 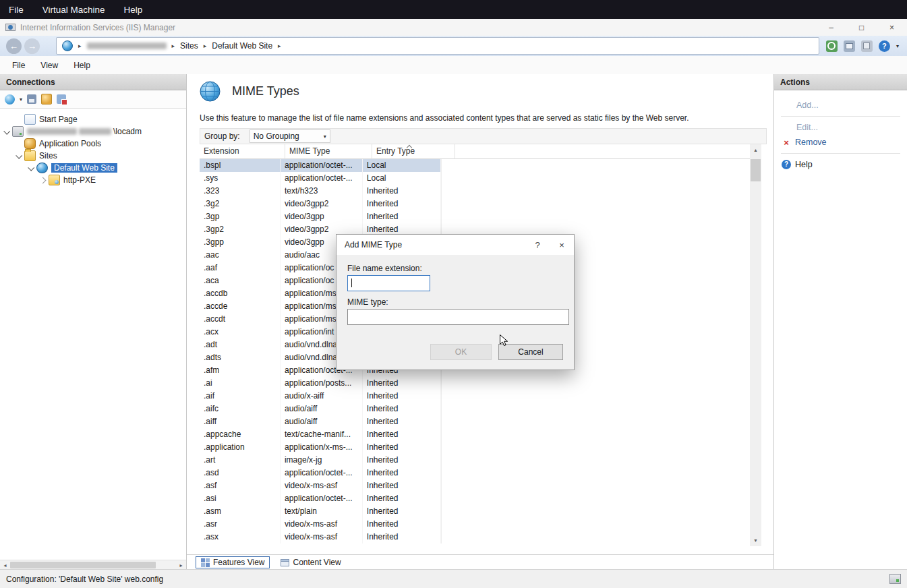 I want to click on redacted-server-name, so click(x=95, y=131).